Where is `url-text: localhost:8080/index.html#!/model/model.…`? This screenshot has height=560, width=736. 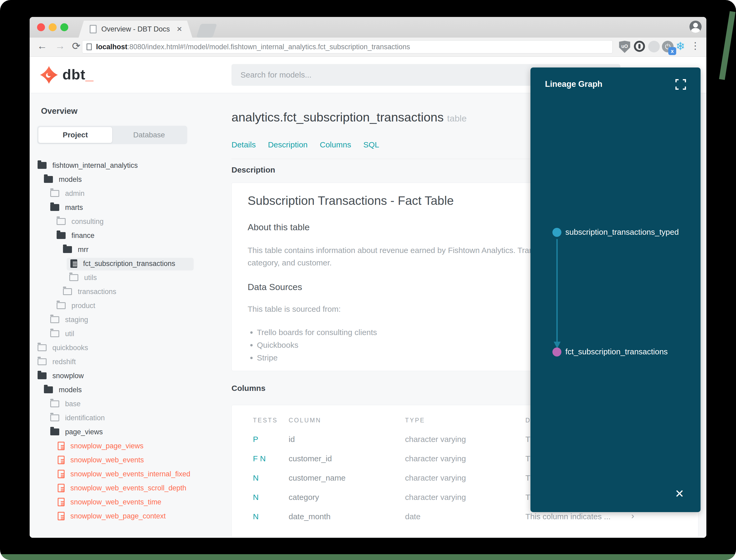 url-text: localhost:8080/index.html#!/model/model.… is located at coordinates (253, 47).